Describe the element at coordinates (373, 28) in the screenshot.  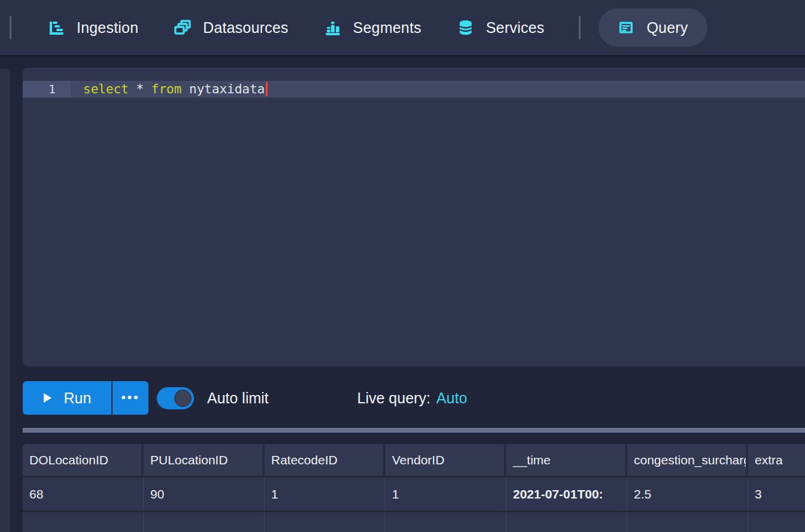
I see `nav-item-segments: Segments` at that location.